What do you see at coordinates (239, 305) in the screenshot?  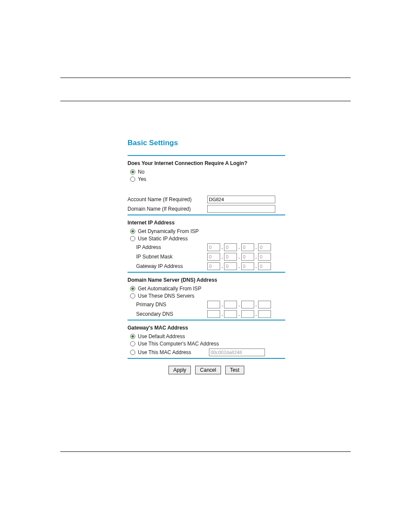 I see `primary-dns-group: . . .` at bounding box center [239, 305].